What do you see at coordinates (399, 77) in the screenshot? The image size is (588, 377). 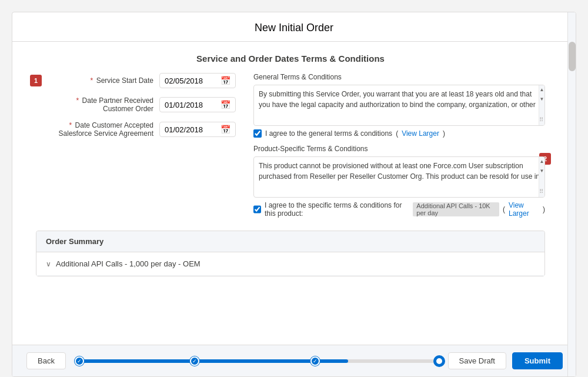 I see `general-terms-label: General Terms & Conditions` at bounding box center [399, 77].